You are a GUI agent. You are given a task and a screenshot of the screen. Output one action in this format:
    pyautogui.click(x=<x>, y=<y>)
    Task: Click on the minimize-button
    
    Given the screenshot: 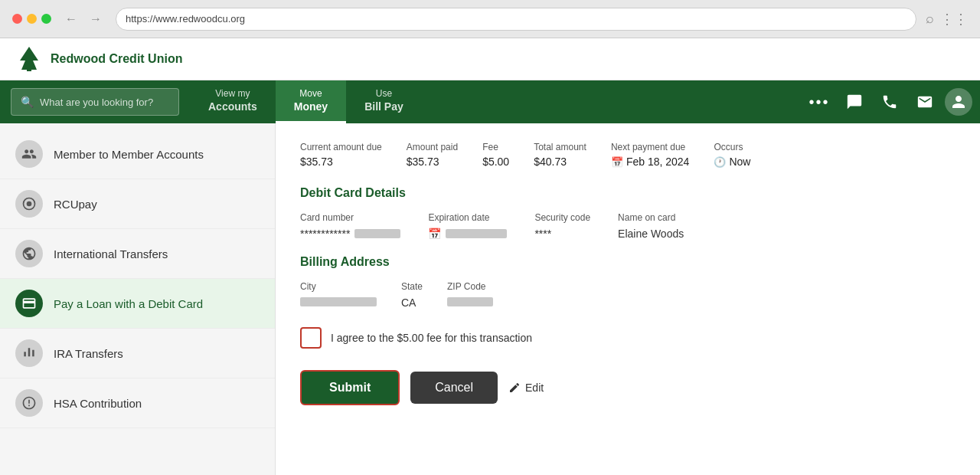 What is the action you would take?
    pyautogui.click(x=32, y=18)
    